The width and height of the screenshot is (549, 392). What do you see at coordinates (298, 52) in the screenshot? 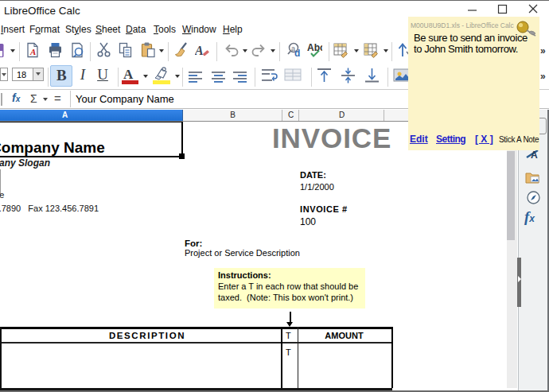
I see `svg-text: d` at bounding box center [298, 52].